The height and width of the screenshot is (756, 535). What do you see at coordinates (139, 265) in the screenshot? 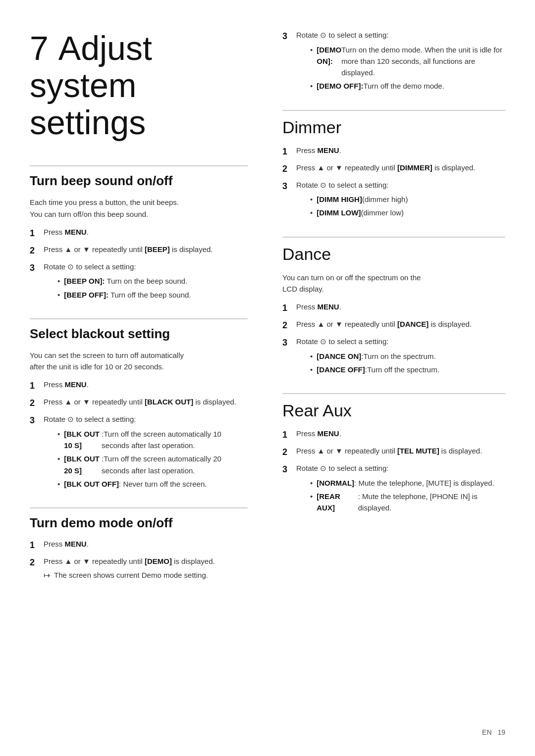
I see `beep-steps: 1 Press MENU. 2 Press ▲ or ▼ repeatedly …` at bounding box center [139, 265].